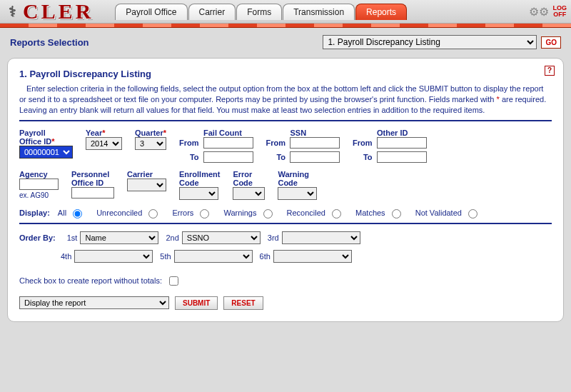 Image resolution: width=571 pixels, height=392 pixels. What do you see at coordinates (204, 214) in the screenshot?
I see `display-errors-radio` at bounding box center [204, 214].